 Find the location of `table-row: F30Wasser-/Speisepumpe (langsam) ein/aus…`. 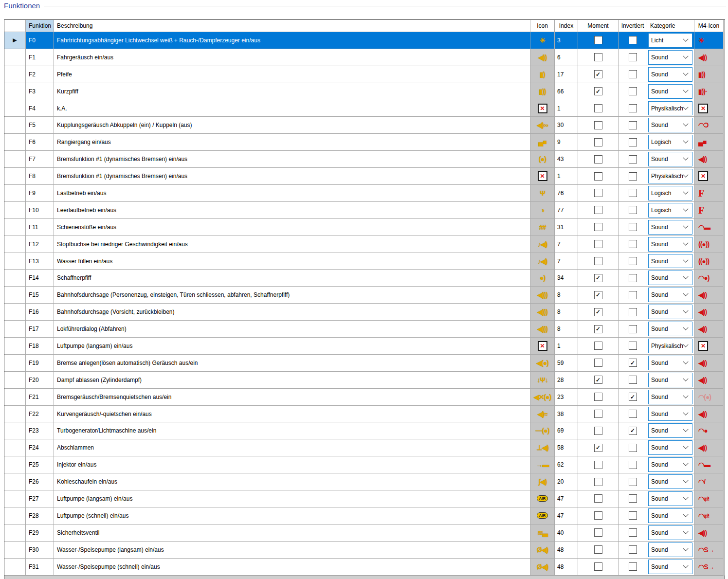

table-row: F30Wasser-/Speisepumpe (langsam) ein/aus… is located at coordinates (364, 550).